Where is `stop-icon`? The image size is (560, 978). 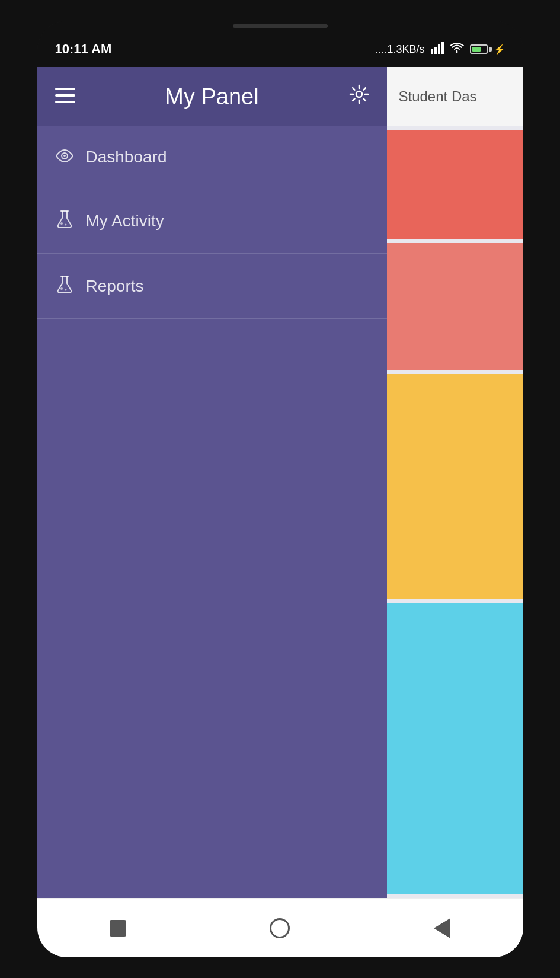 stop-icon is located at coordinates (118, 928).